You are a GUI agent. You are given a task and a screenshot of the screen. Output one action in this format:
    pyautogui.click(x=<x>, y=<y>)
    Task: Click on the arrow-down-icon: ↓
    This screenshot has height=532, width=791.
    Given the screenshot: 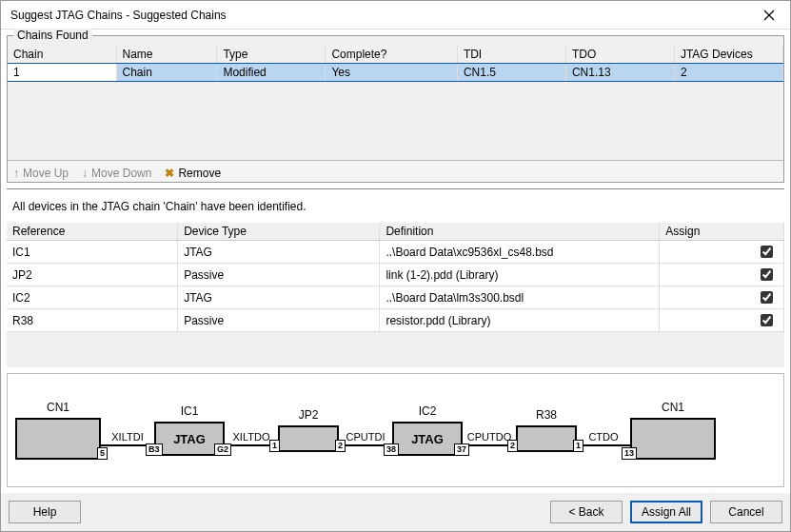 What is the action you would take?
    pyautogui.click(x=85, y=173)
    